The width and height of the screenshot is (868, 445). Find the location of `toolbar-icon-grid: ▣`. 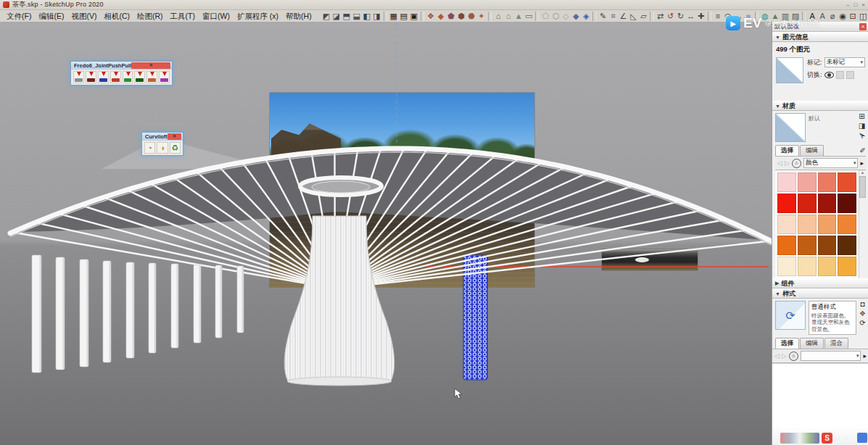

toolbar-icon-grid: ▣ is located at coordinates (413, 16).